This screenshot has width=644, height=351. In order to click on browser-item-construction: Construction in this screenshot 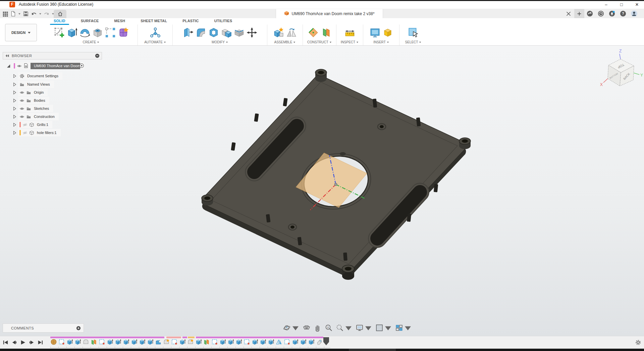, I will do `click(52, 117)`.